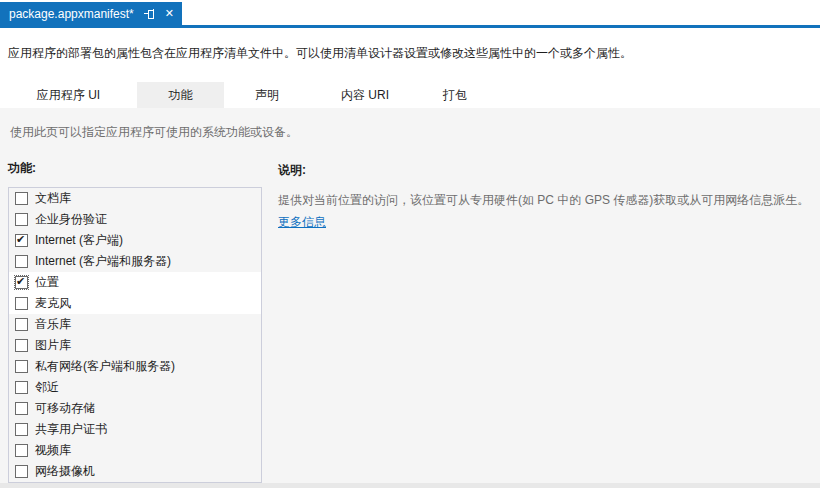  Describe the element at coordinates (53, 450) in the screenshot. I see `capability-label: 视频库` at that location.